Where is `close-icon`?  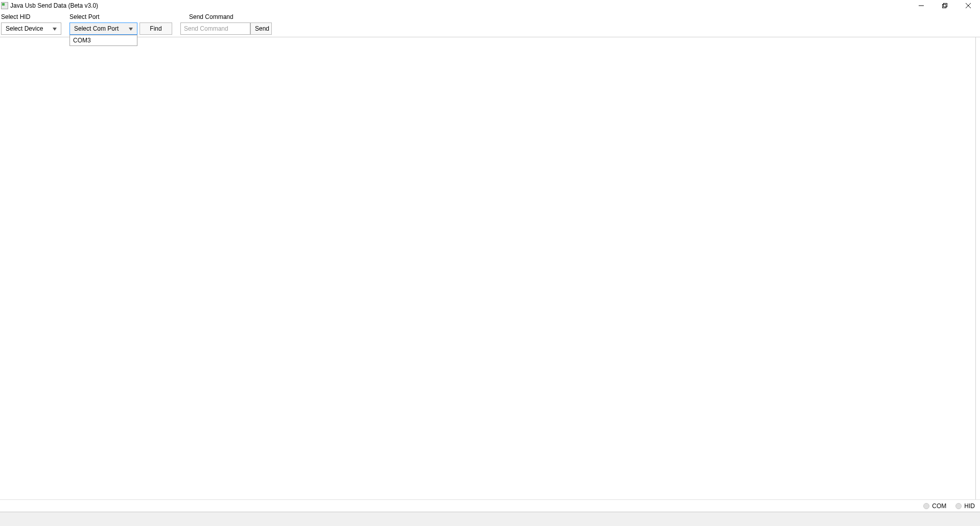 close-icon is located at coordinates (968, 6).